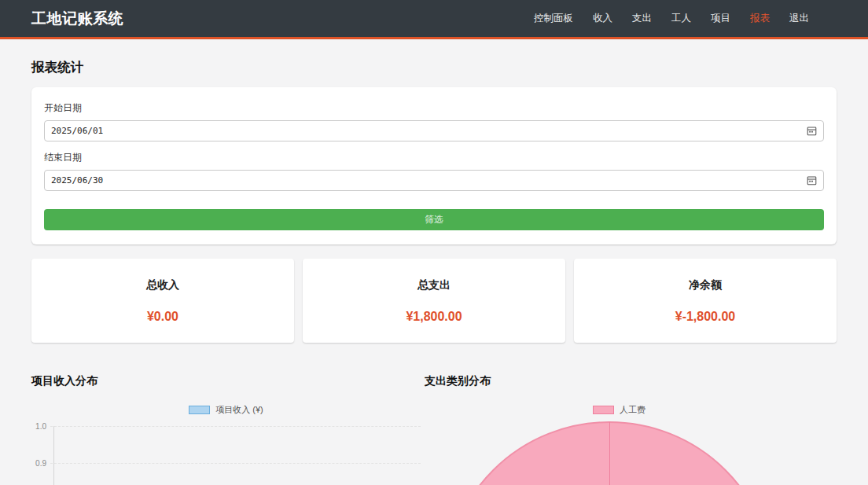 The height and width of the screenshot is (485, 868). Describe the element at coordinates (705, 285) in the screenshot. I see `card-title: 净余额` at that location.